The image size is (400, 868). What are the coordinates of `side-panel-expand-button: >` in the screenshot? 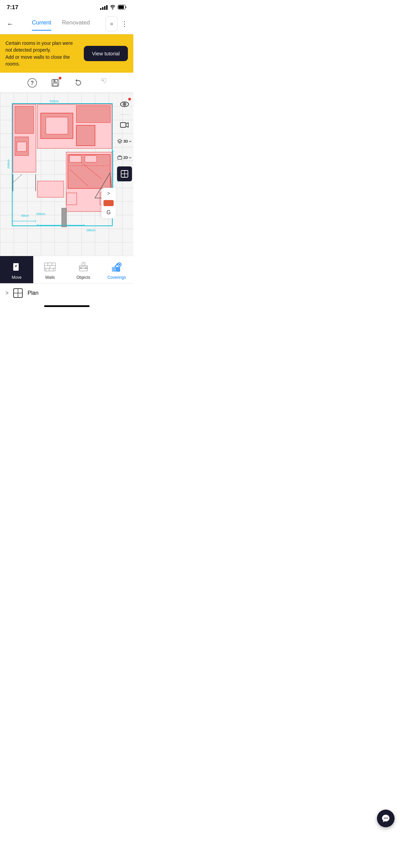 It's located at (109, 194).